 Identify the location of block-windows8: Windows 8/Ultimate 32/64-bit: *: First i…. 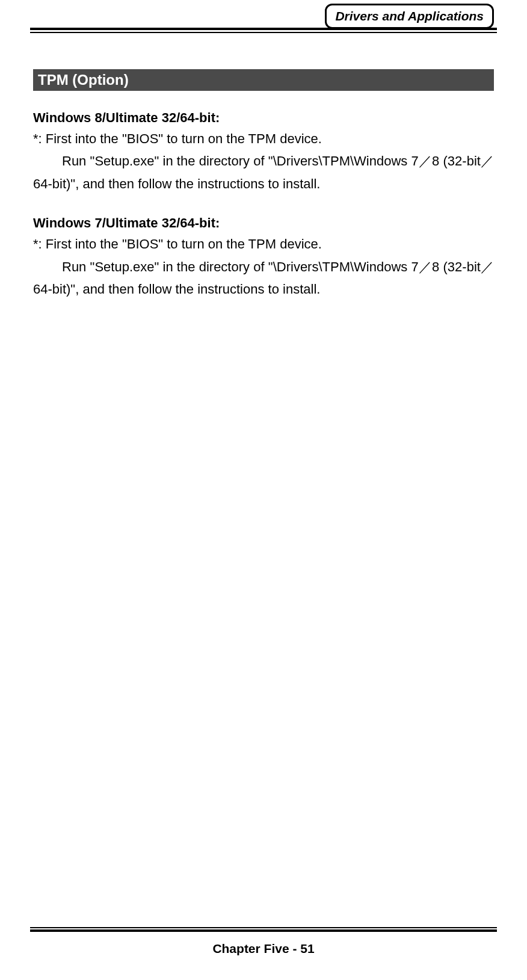
(264, 152).